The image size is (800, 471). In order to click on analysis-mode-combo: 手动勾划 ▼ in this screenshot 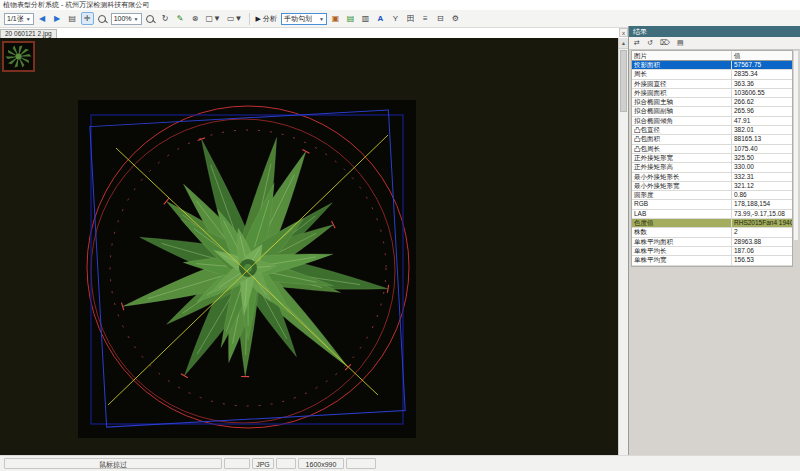, I will do `click(304, 19)`.